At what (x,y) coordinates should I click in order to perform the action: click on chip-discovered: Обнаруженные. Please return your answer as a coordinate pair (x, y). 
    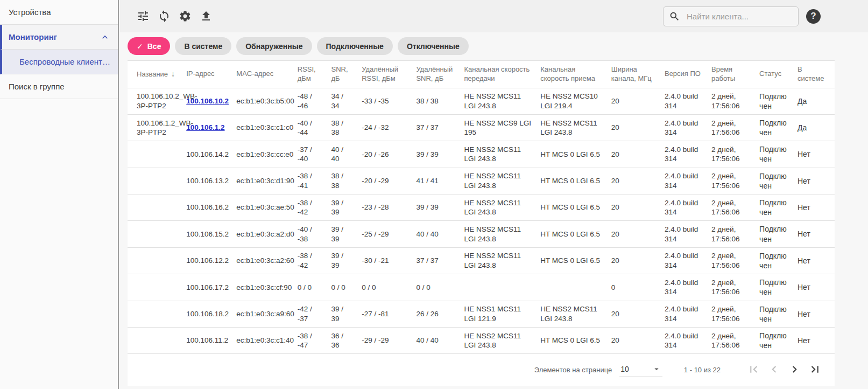
    Looking at the image, I should click on (274, 46).